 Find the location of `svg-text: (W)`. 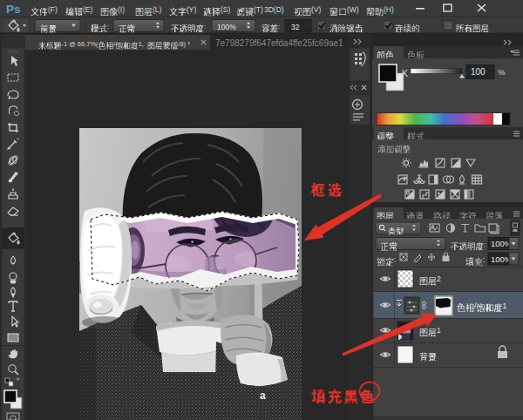

svg-text: (W) is located at coordinates (353, 10).